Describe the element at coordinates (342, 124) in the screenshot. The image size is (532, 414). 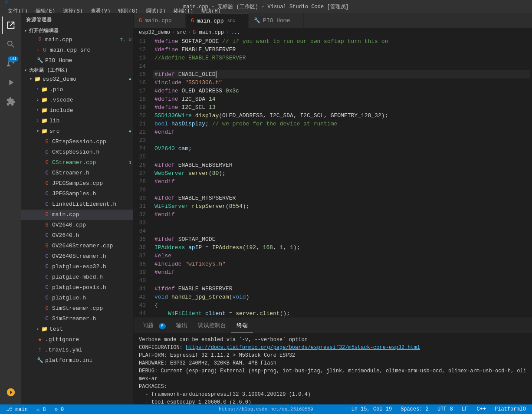
I see `code-line-21: bool hasDisplay; // we probe for the dev…` at that location.